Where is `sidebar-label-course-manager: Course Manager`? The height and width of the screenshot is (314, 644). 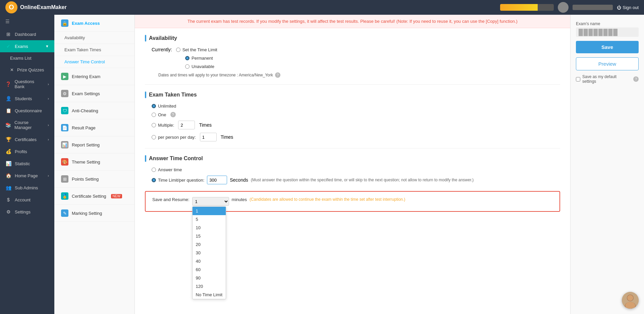
sidebar-label-course-manager: Course Manager is located at coordinates (30, 125).